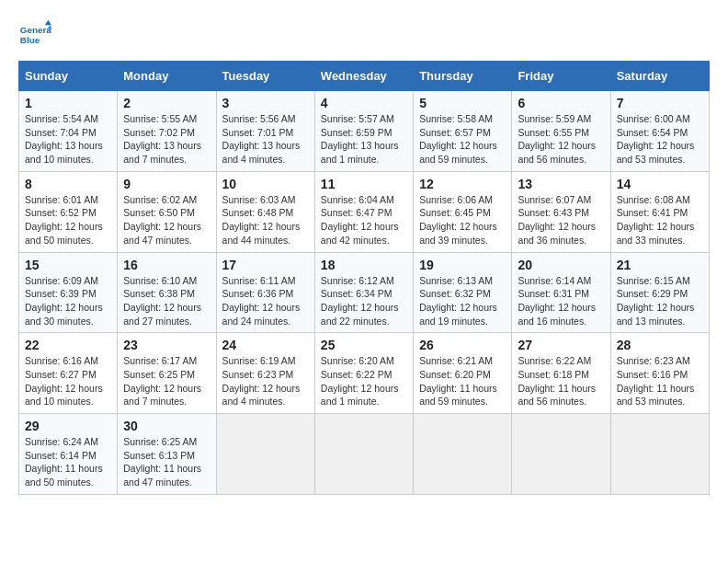 Image resolution: width=728 pixels, height=563 pixels. I want to click on day-number: 8, so click(68, 184).